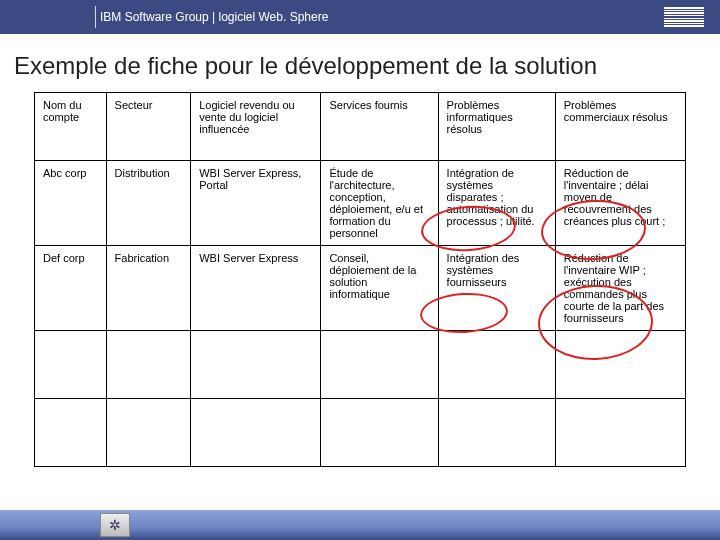  I want to click on footer-bar: ✲, so click(360, 525).